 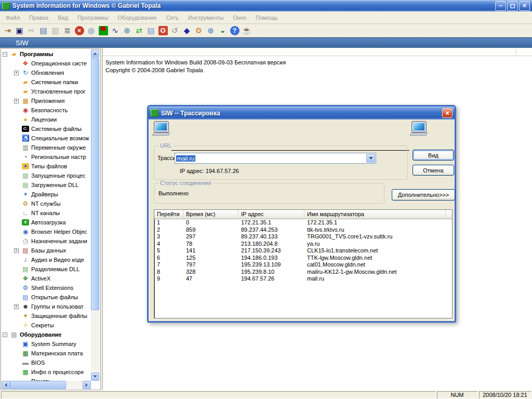 I want to click on menu-item-5: Сеть, so click(x=172, y=18).